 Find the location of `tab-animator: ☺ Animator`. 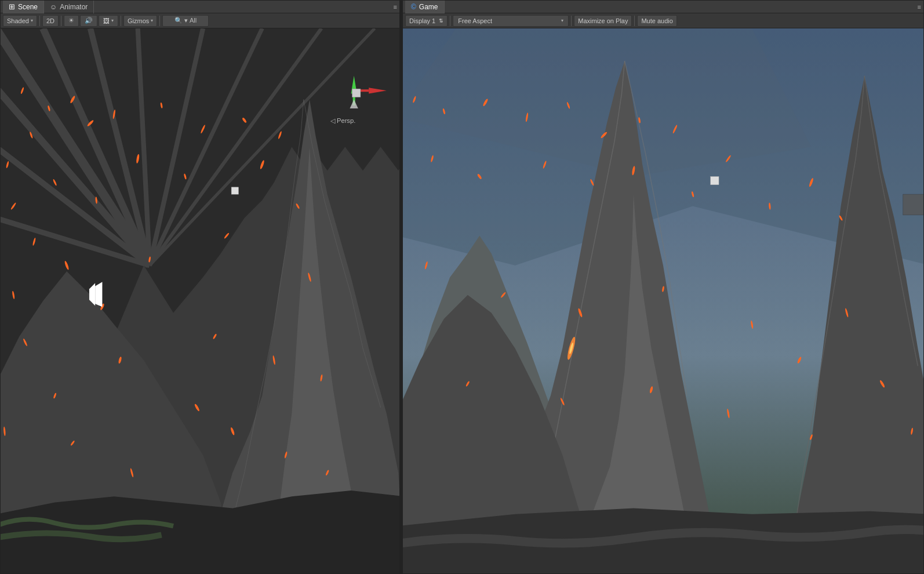

tab-animator: ☺ Animator is located at coordinates (69, 7).